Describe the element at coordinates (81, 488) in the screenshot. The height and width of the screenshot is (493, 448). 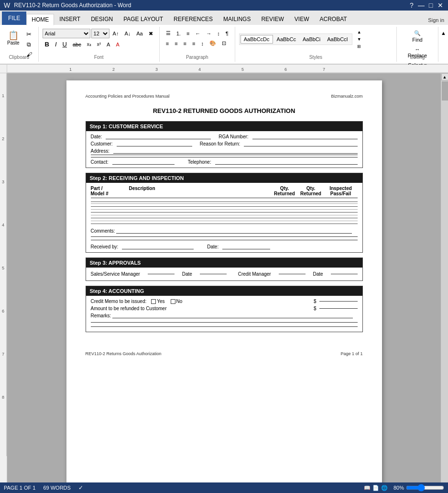
I see `proofing-icon: ✓` at that location.